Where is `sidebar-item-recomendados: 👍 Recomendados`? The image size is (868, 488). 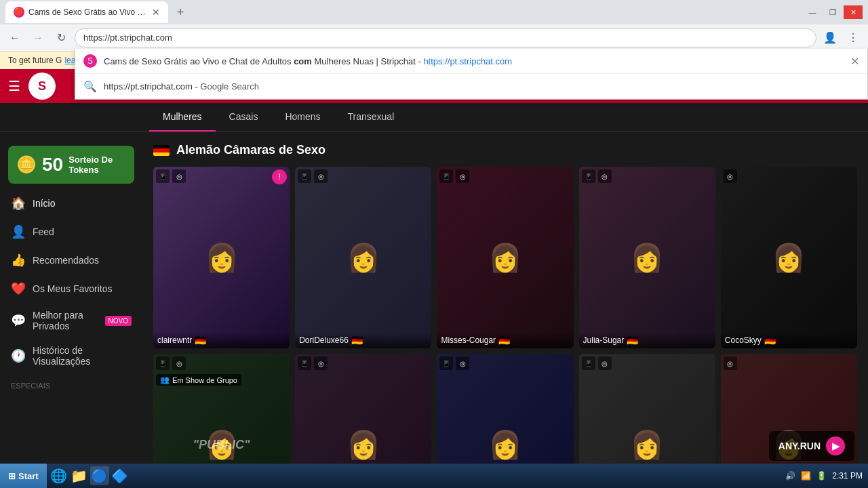 sidebar-item-recomendados: 👍 Recomendados is located at coordinates (71, 260).